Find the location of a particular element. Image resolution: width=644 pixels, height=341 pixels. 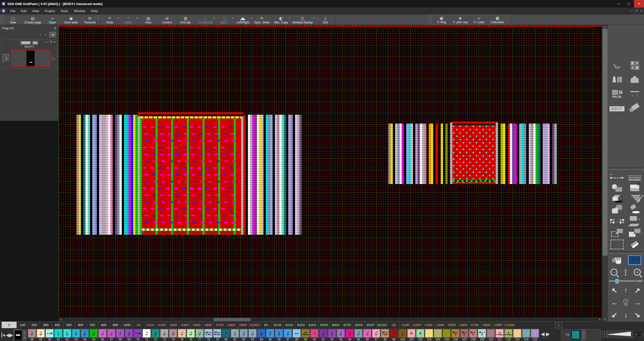

toolbar-button-v-reg: ▣V. Reg is located at coordinates (442, 20).